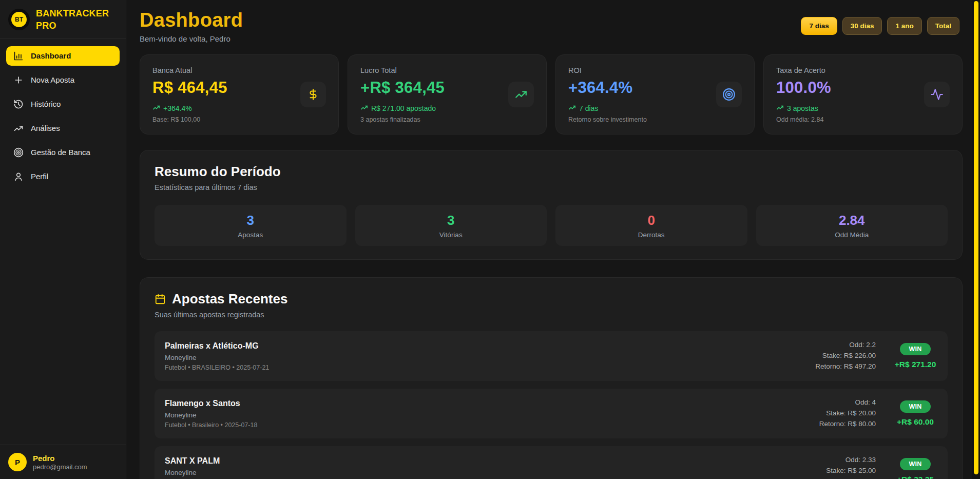  I want to click on stat-note: Base: R$ 100,00, so click(190, 120).